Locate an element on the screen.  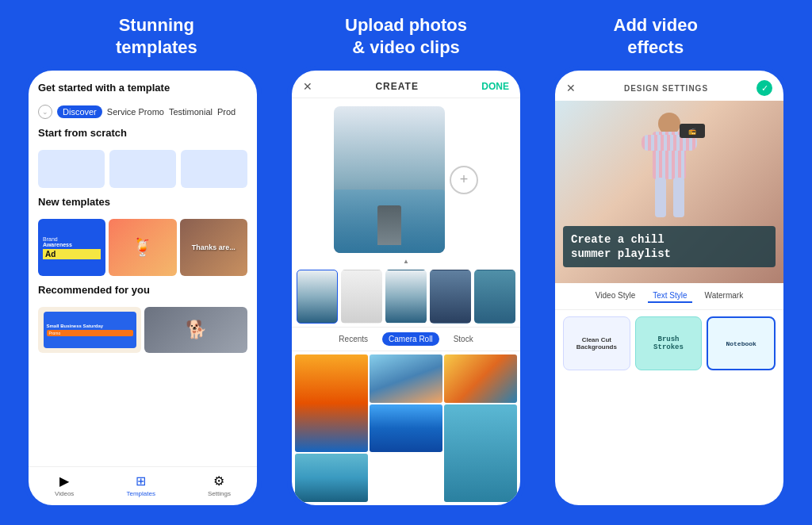
p2-tabs-row: Recents Camera Roll Stock is located at coordinates (406, 339).